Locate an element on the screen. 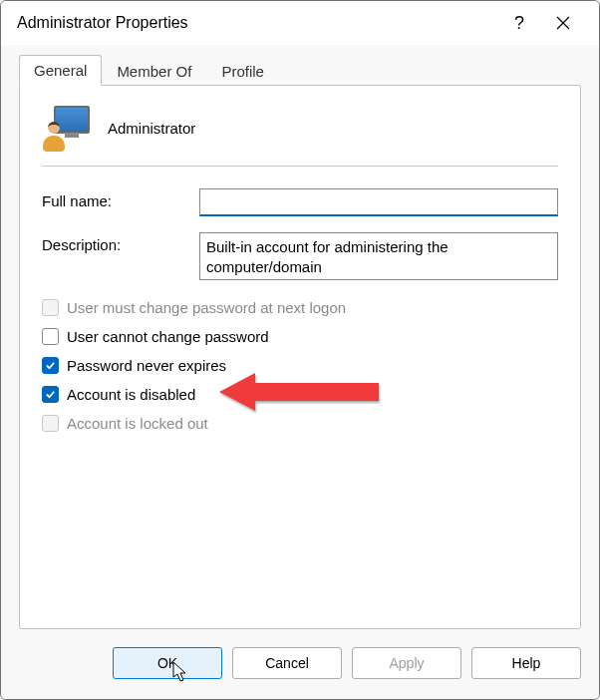 The height and width of the screenshot is (700, 600). checkbox-must-change: User must change password at next logon is located at coordinates (300, 307).